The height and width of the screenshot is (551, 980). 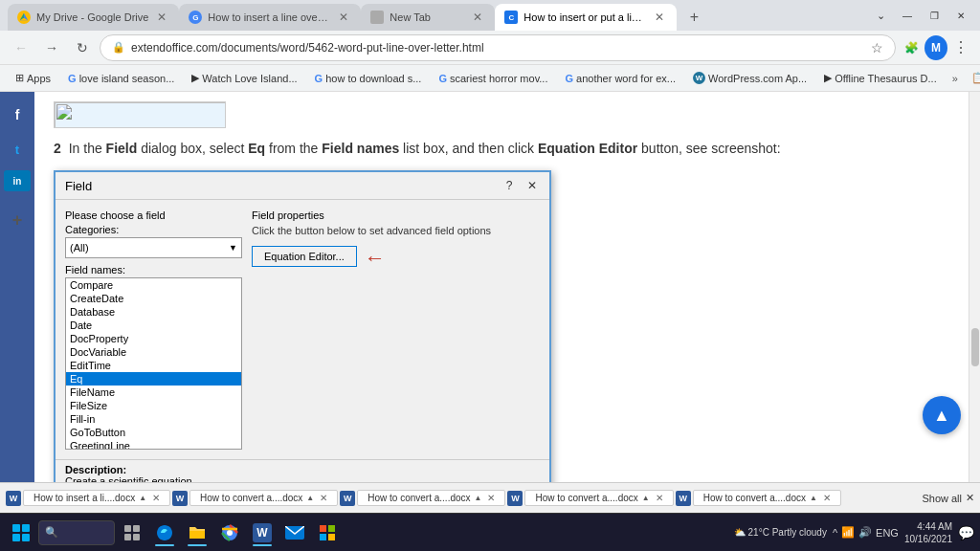 What do you see at coordinates (21, 48) in the screenshot?
I see `back-button: ←` at bounding box center [21, 48].